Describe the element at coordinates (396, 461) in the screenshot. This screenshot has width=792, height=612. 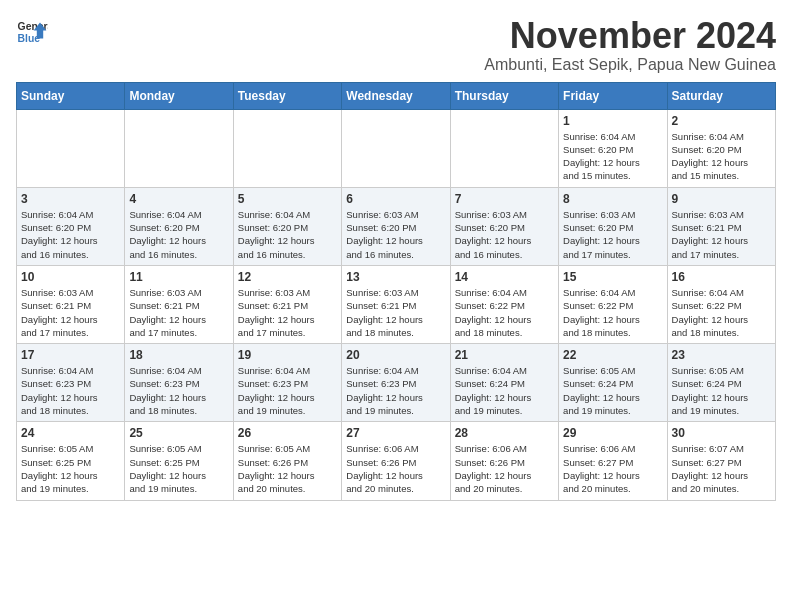
I see `day-cell: 27Sunrise: 6:06 AM Sunset: 6:26 PM Dayli…` at that location.